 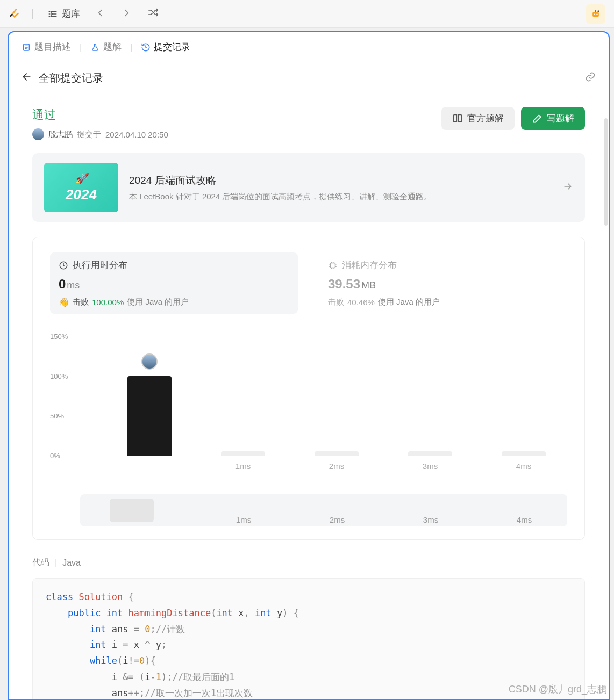 I want to click on runtime-tab: 执行用时分布 0ms 👋 击败 100.00% 使用 Java 的用户, so click(x=174, y=283).